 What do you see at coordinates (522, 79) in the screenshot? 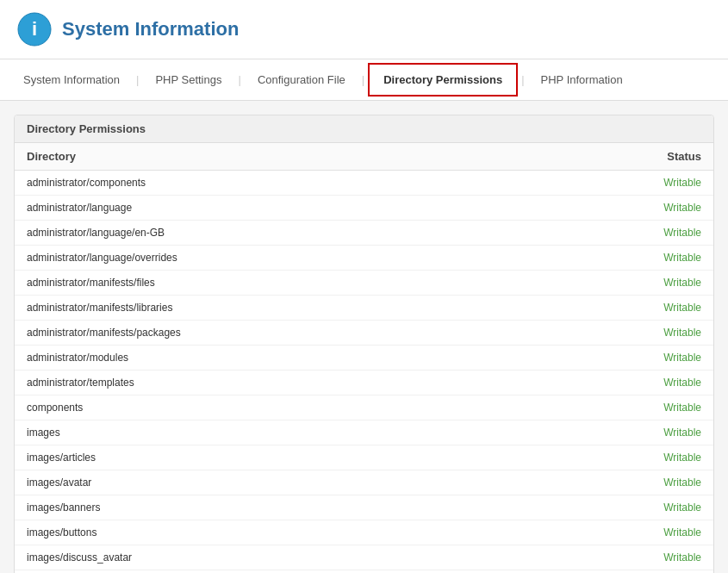
I see `tab-sep-4: |` at bounding box center [522, 79].